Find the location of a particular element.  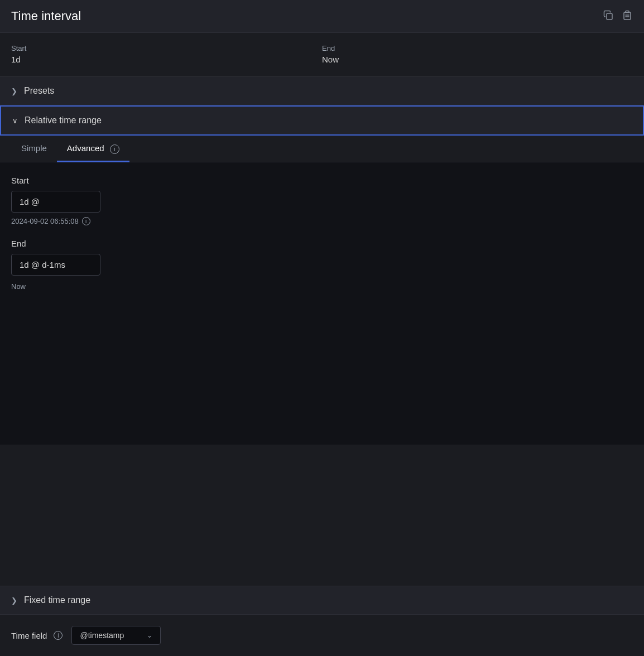

advanced-info-icon: i is located at coordinates (115, 149).